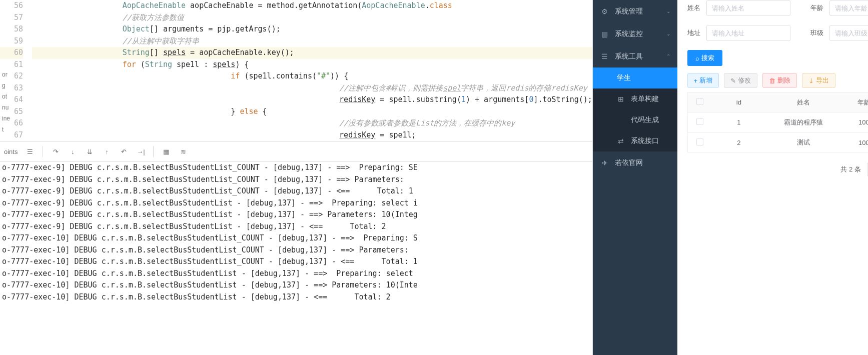 Image resolution: width=868 pixels, height=355 pixels. I want to click on search-icon: ⌕, so click(697, 58).